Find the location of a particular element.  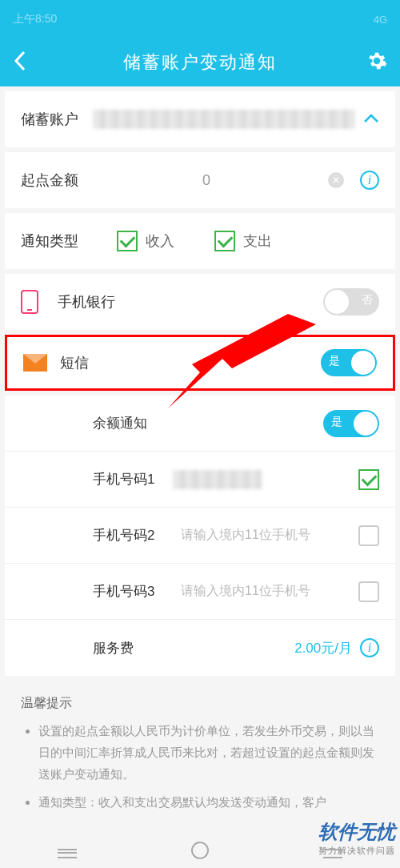

balance-notify-label: 余额通知 is located at coordinates (129, 423).